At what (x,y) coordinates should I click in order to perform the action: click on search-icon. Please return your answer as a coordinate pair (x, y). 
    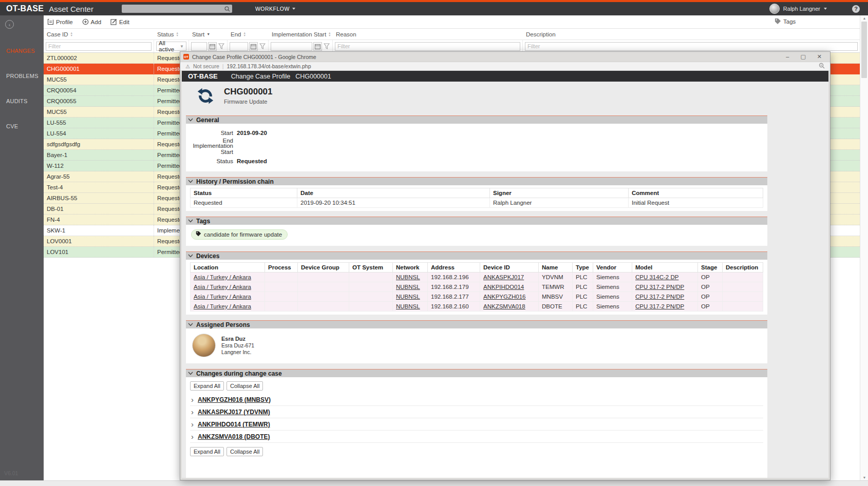
    Looking at the image, I should click on (227, 9).